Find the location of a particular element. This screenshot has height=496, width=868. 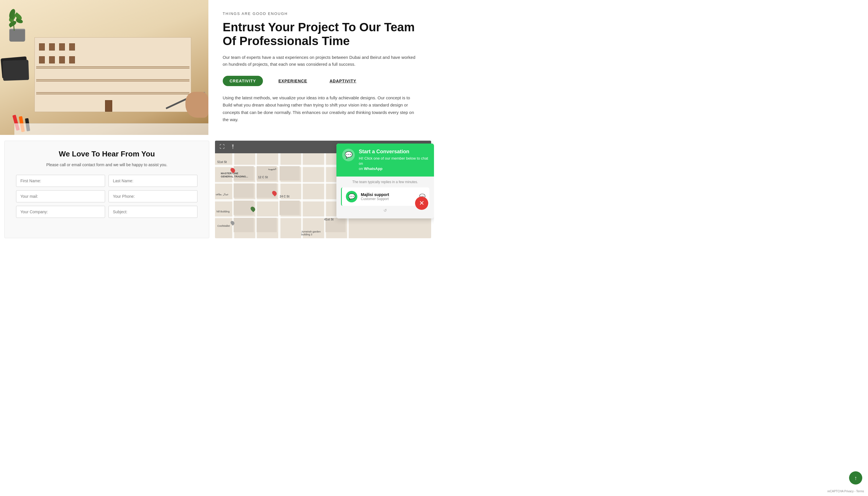

share-icon: ⭱ is located at coordinates (233, 147).